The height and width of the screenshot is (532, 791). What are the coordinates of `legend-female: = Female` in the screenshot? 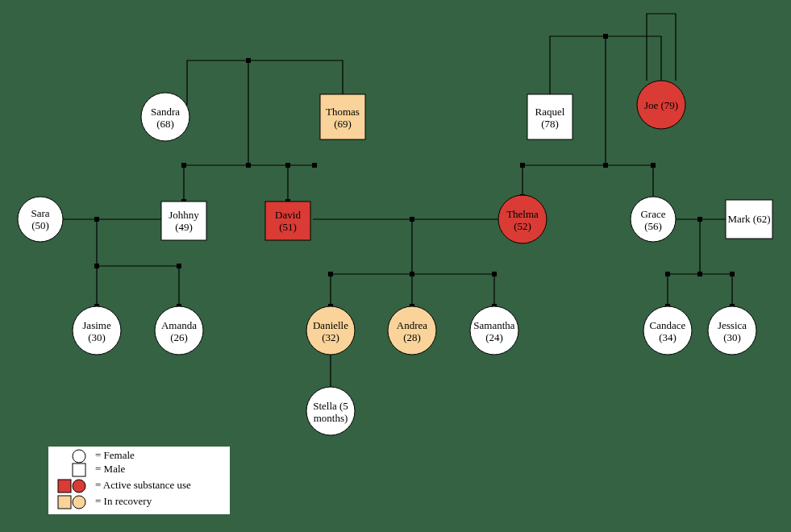 It's located at (114, 455).